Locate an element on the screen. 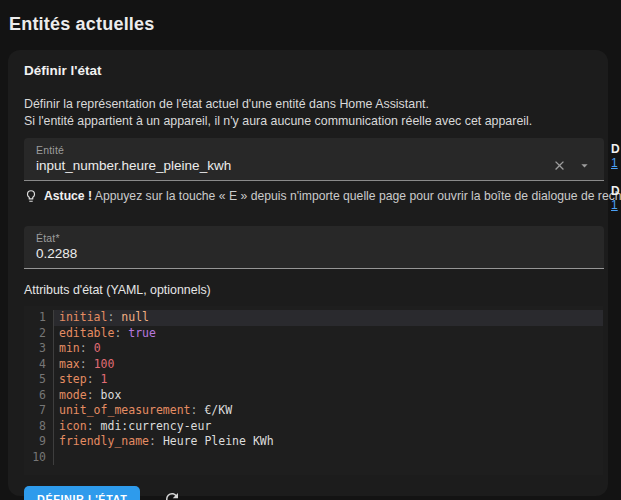 The image size is (621, 500). tip-body: Appuyez sur la touche « E » depuis n'imp… is located at coordinates (356, 196).